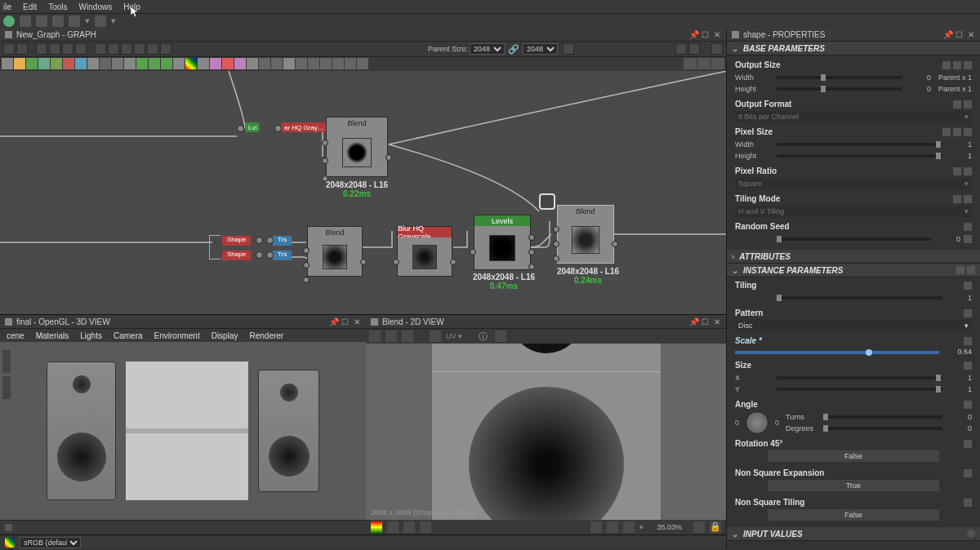  Describe the element at coordinates (9, 21) in the screenshot. I see `home-icon` at that location.